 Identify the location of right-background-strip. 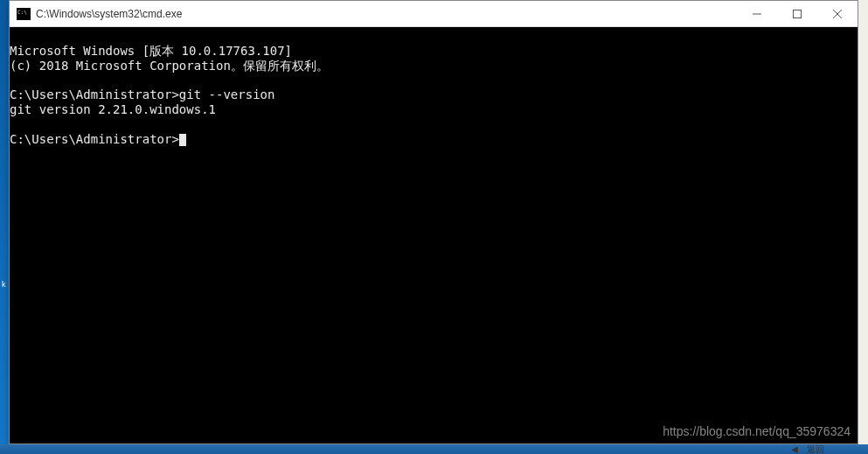
(864, 227).